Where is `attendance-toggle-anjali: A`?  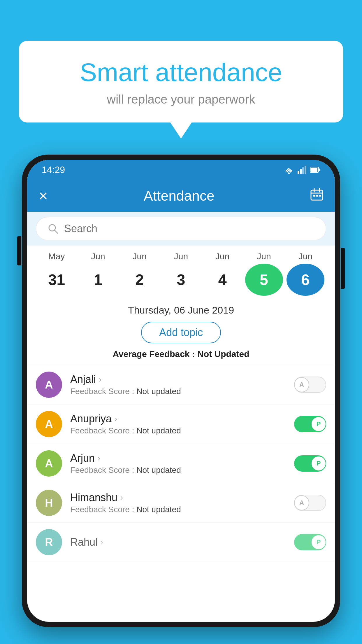 attendance-toggle-anjali: A is located at coordinates (310, 385).